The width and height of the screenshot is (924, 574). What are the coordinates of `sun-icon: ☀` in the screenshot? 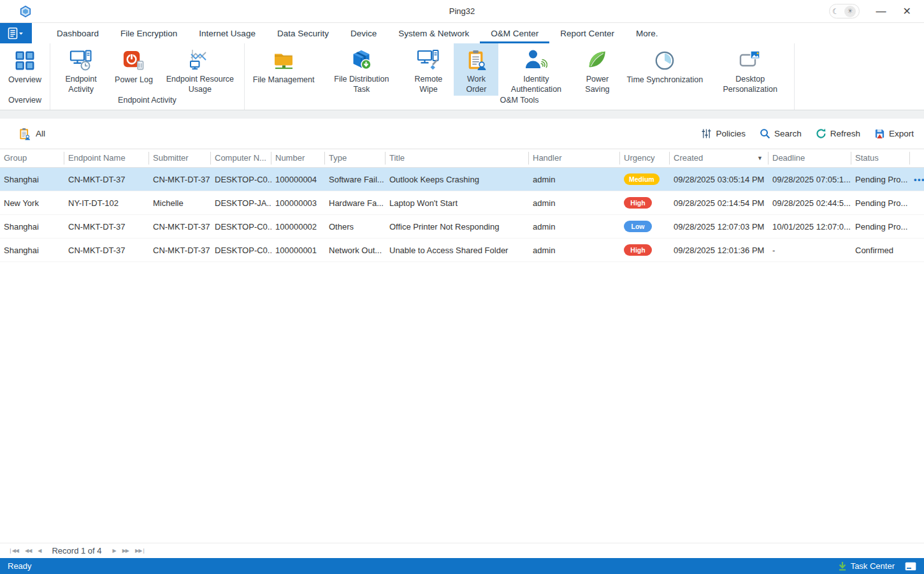 It's located at (850, 11).